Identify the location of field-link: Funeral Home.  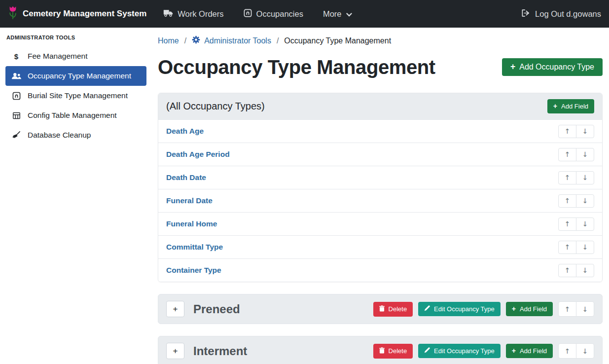
(191, 224).